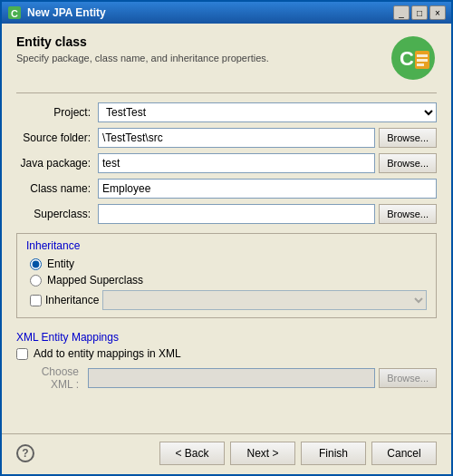 This screenshot has width=453, height=476. Describe the element at coordinates (72, 300) in the screenshot. I see `inheritance-checkbox-label: Inheritance` at that location.